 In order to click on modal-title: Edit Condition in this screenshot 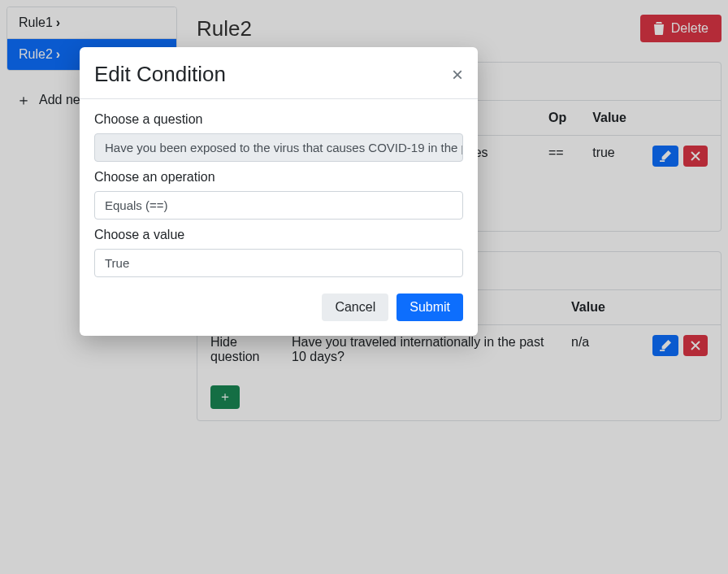, I will do `click(160, 75)`.